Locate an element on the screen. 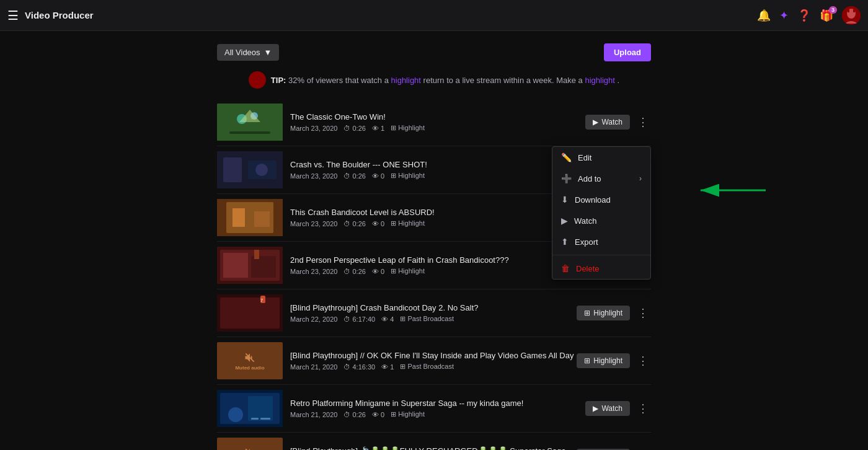 The width and height of the screenshot is (868, 450). extension-icon: ✦ is located at coordinates (784, 15).